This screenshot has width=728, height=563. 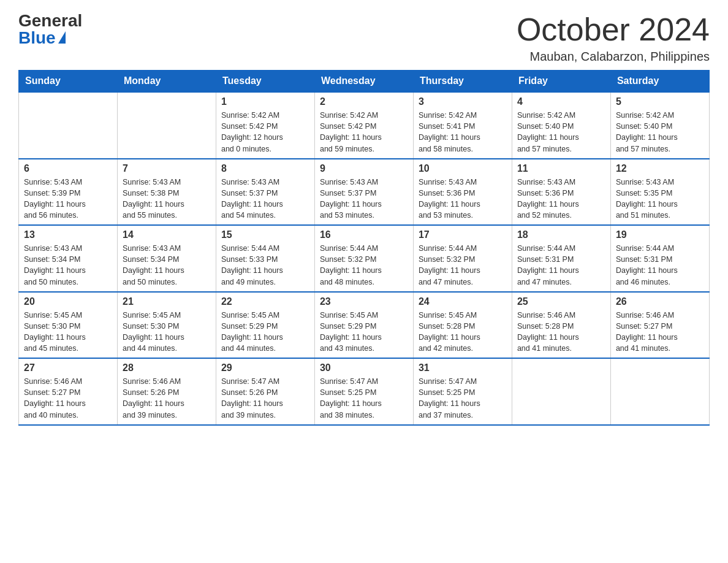 What do you see at coordinates (561, 332) in the screenshot?
I see `day-info: Sunrise: 5:46 AM Sunset: 5:28 PM Dayligh…` at bounding box center [561, 332].